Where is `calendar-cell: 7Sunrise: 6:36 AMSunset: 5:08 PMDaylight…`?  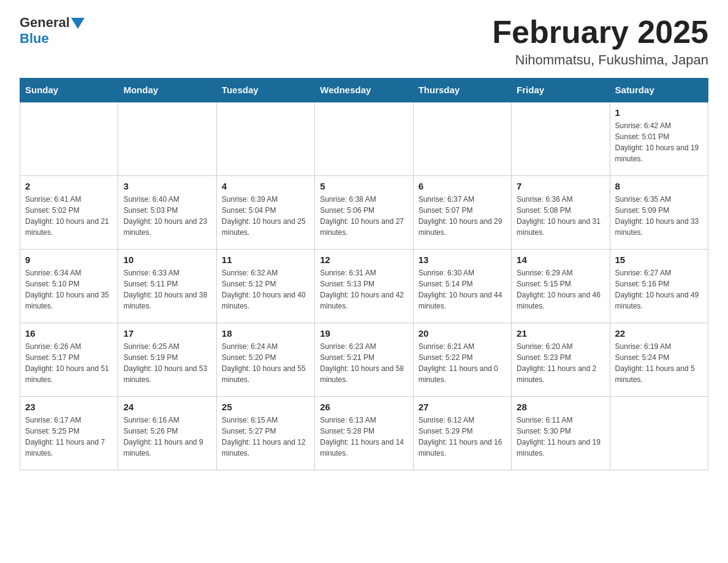
calendar-cell: 7Sunrise: 6:36 AMSunset: 5:08 PMDaylight… is located at coordinates (561, 212).